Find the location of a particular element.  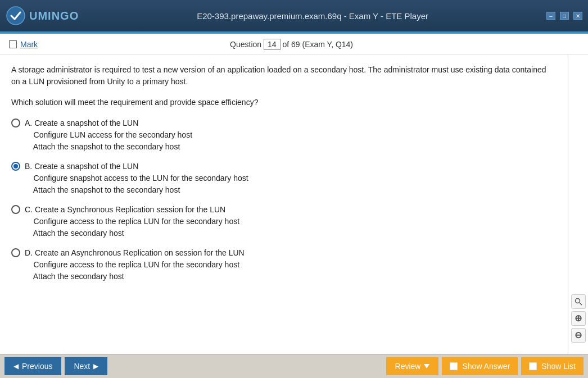

option-a-label: A. is located at coordinates (29, 123).